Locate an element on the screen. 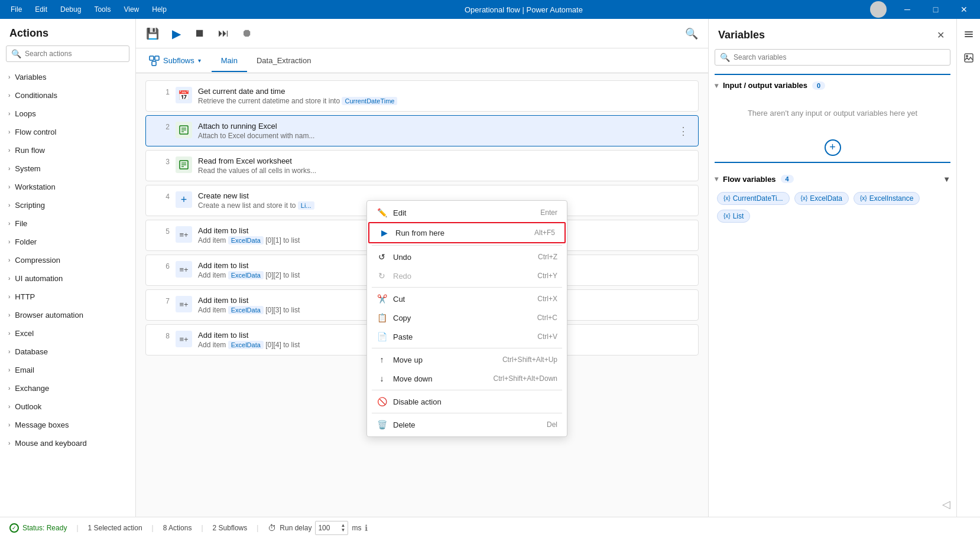 Image resolution: width=980 pixels, height=538 pixels. step-content: Read from Excel worksheet Read the value… is located at coordinates (444, 165).